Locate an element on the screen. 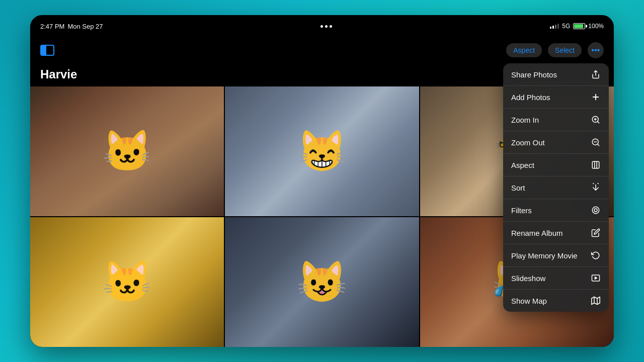  add-photos-label: Add Photos is located at coordinates (531, 98).